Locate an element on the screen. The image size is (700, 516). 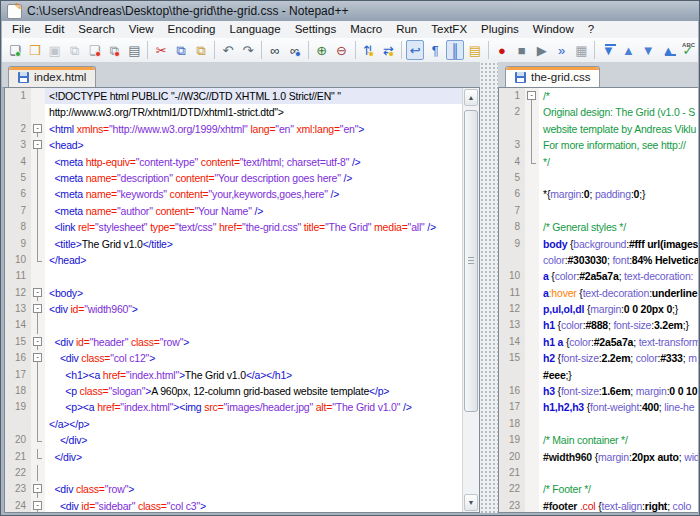
code-line: 4 <meta http-equiv="content-type" conten… is located at coordinates (234, 162).